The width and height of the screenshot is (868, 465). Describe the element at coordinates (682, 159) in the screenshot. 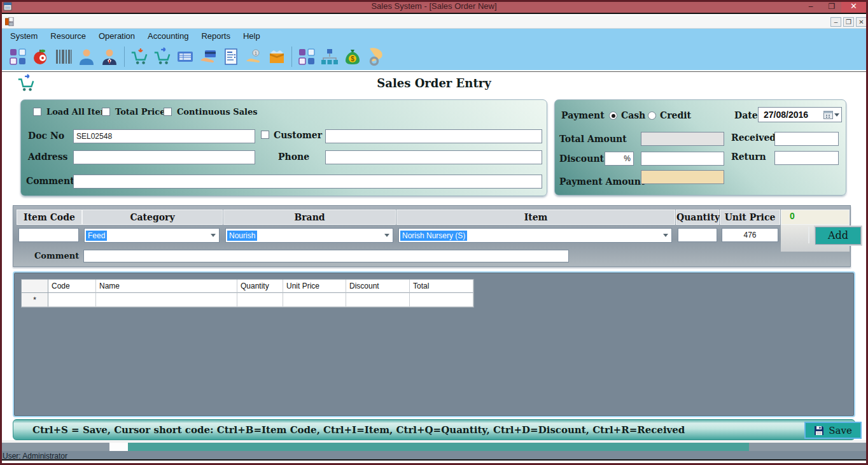

I see `discount-amount-input` at that location.